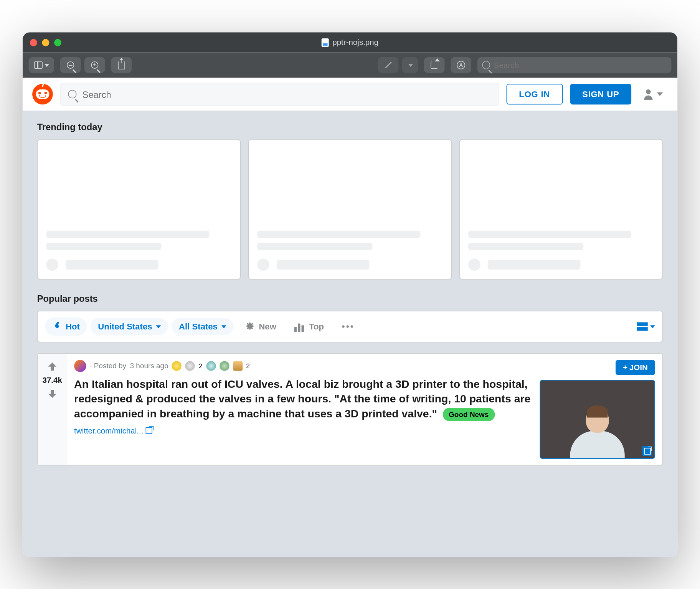 The width and height of the screenshot is (700, 589). I want to click on subreddit-avatar, so click(80, 366).